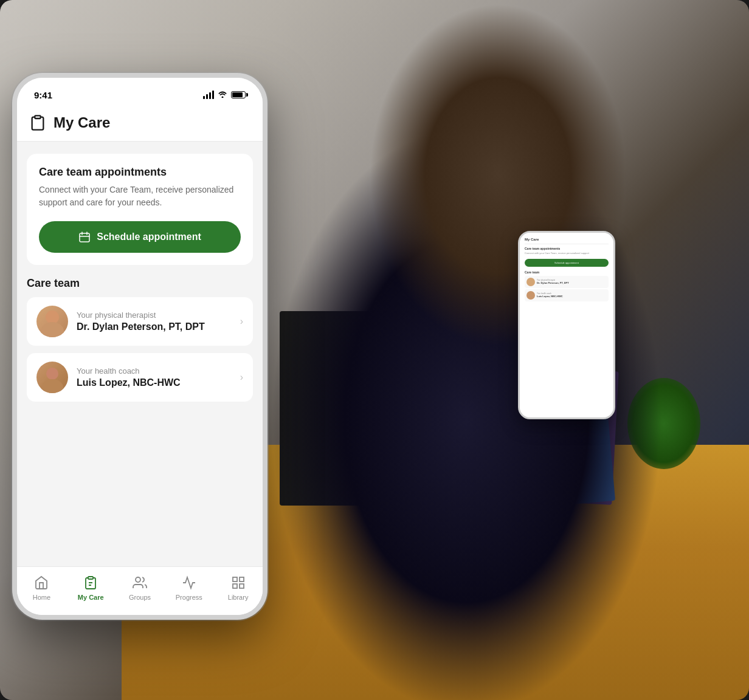  What do you see at coordinates (140, 588) in the screenshot?
I see `nav-item-groups: Groups` at bounding box center [140, 588].